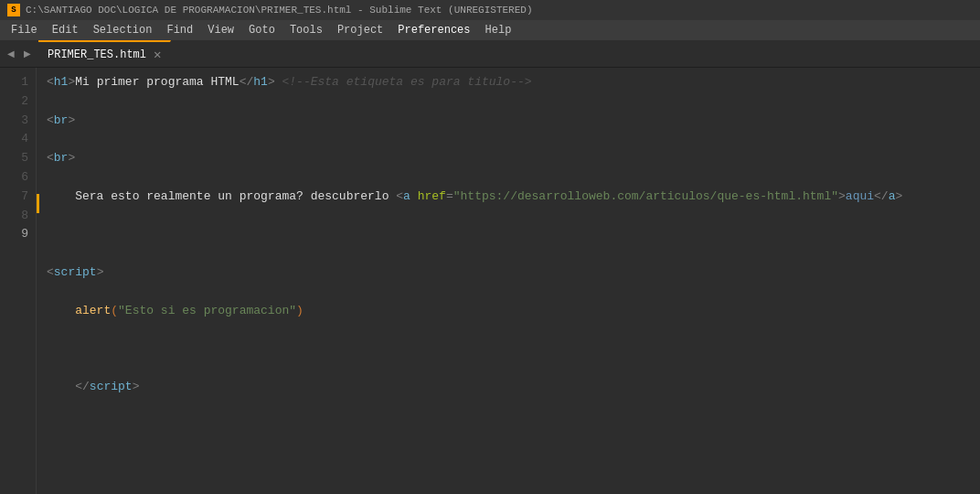 This screenshot has height=494, width=980. I want to click on tab-primer-tes: PRIMER_TES.html ✕, so click(104, 53).